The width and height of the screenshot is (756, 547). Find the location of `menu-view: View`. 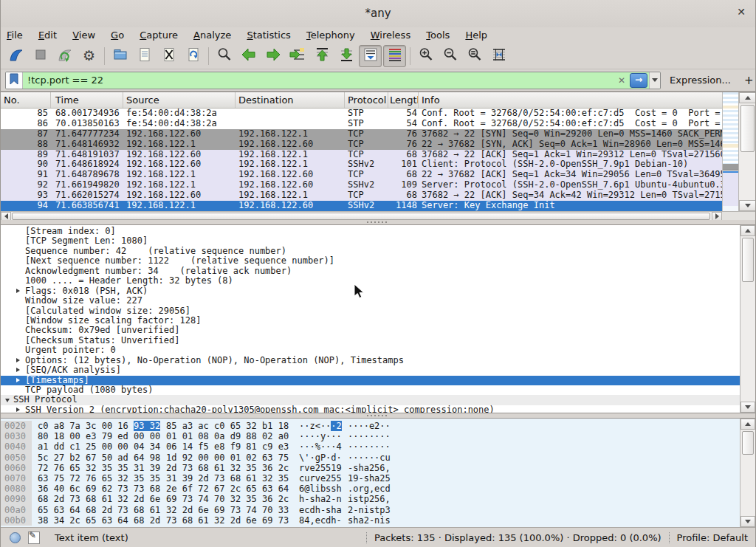

menu-view: View is located at coordinates (84, 35).